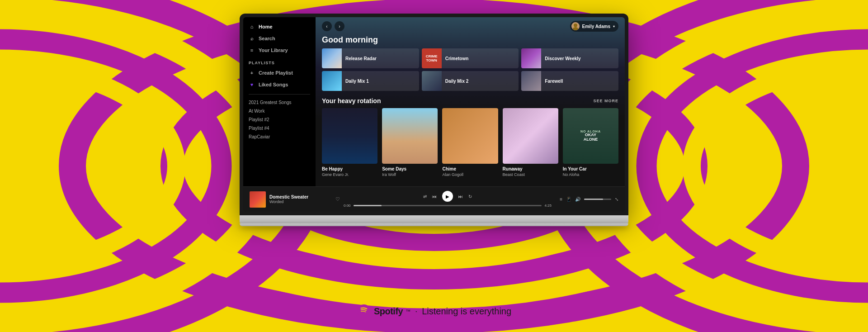 The height and width of the screenshot is (332, 868). I want to click on sidebar-item-search: ⌕ Search, so click(279, 38).